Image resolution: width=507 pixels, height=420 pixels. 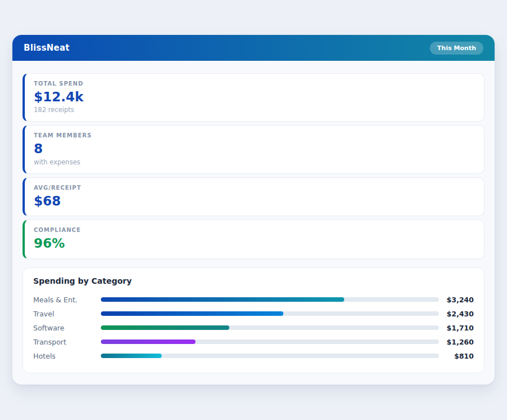 I want to click on category-value: $1,260, so click(x=456, y=342).